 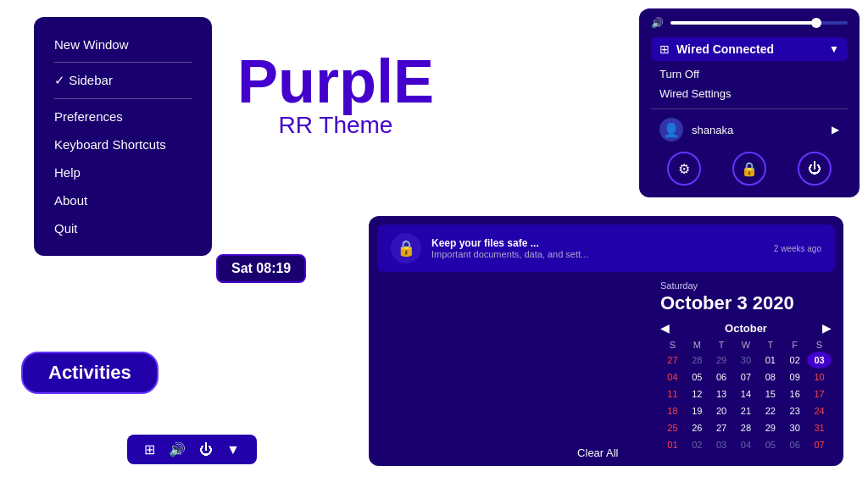 I want to click on calendar-day: 17, so click(x=819, y=394).